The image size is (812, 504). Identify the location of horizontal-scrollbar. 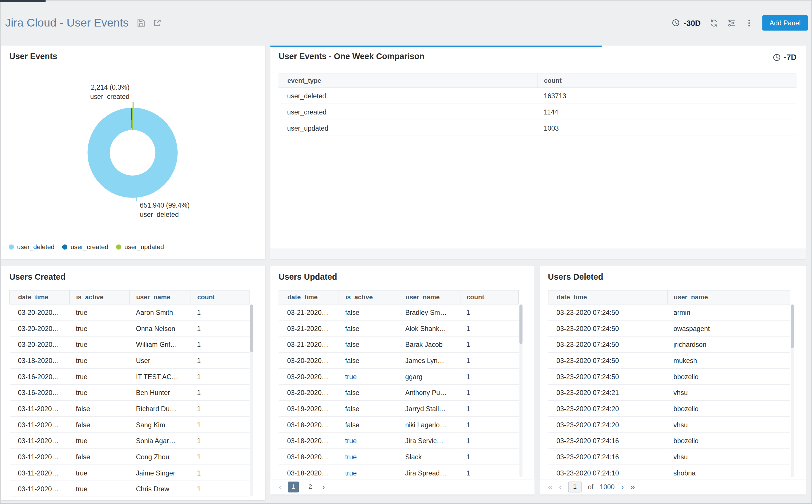
(538, 254).